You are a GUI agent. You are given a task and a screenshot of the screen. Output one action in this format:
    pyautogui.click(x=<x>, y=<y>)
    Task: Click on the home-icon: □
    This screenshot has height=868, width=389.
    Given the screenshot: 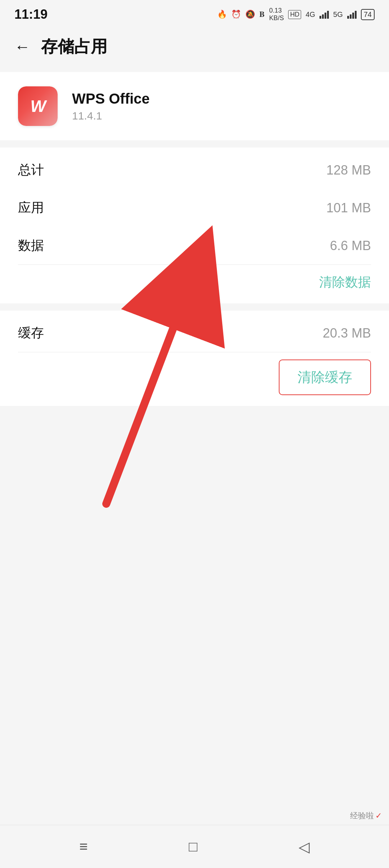 What is the action you would take?
    pyautogui.click(x=193, y=846)
    